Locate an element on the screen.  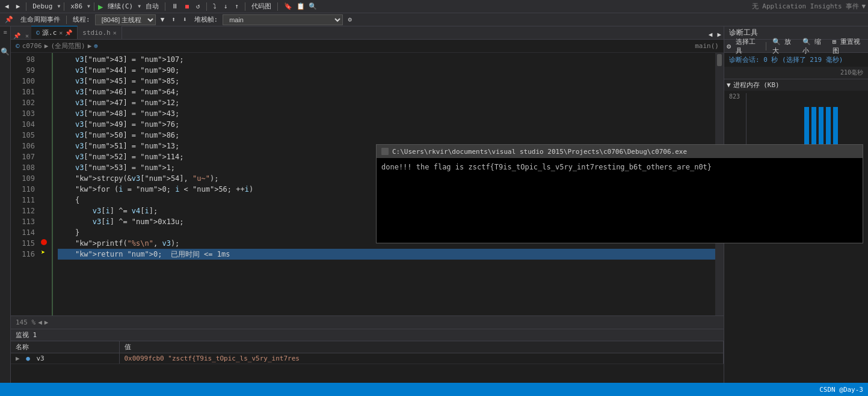
diag-time-label: 210毫秒 is located at coordinates (852, 73).